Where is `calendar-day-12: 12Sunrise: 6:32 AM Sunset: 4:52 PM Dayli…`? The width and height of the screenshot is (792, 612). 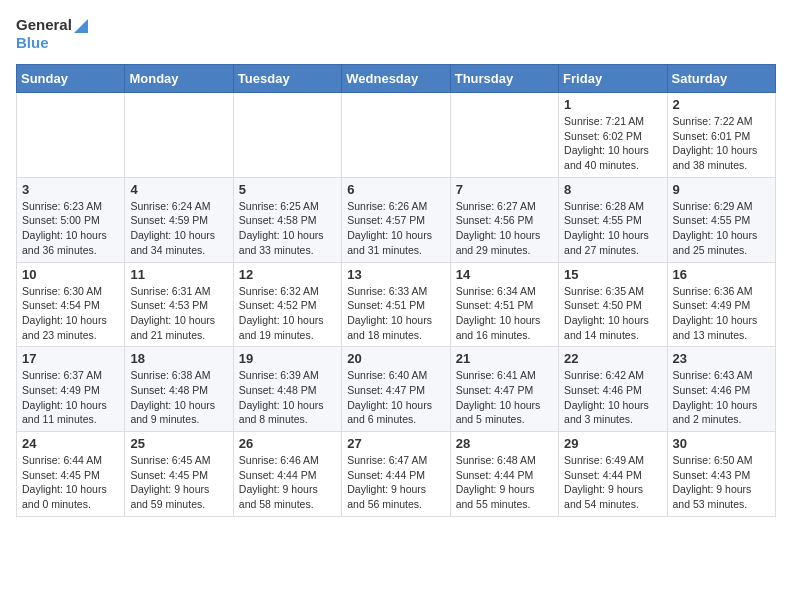
calendar-day-12: 12Sunrise: 6:32 AM Sunset: 4:52 PM Dayli… is located at coordinates (287, 304).